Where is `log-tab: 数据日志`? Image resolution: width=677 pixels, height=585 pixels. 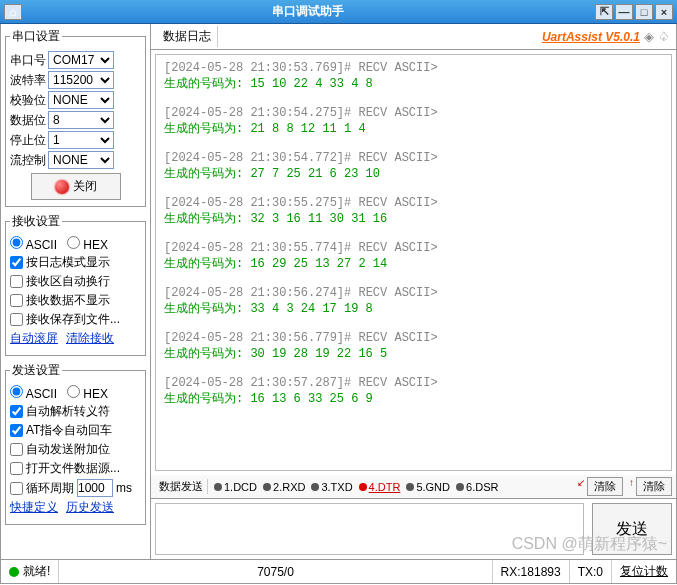 log-tab: 数据日志 is located at coordinates (188, 36).